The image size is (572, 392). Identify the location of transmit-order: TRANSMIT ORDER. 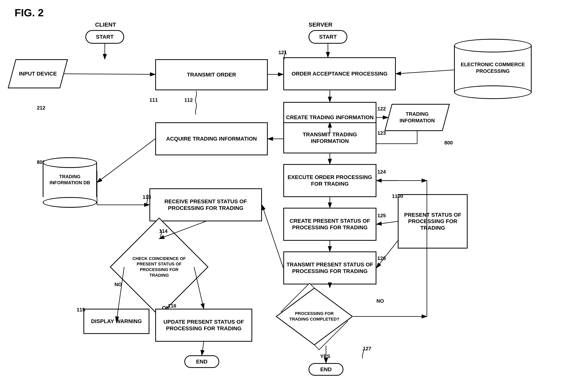
(212, 75).